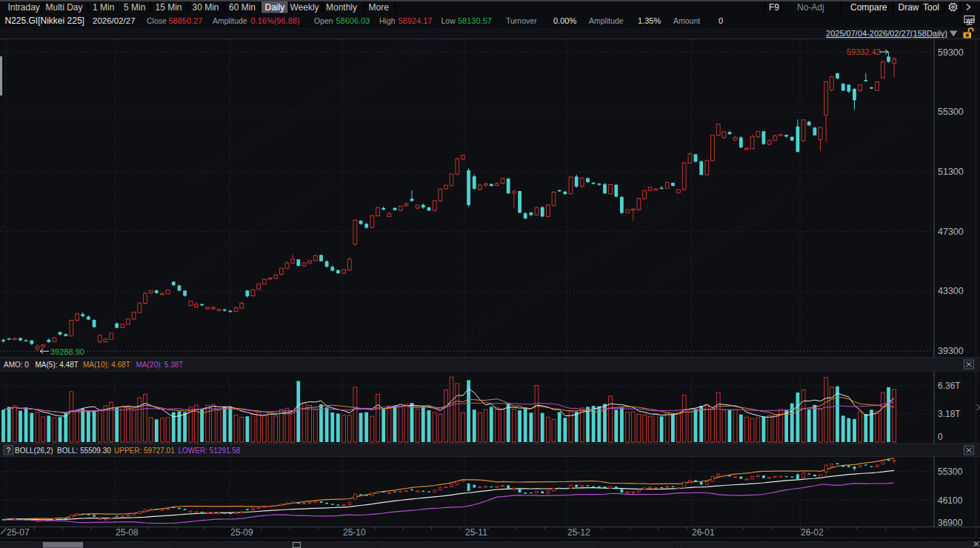  I want to click on svg-text: WP, so click(970, 21).